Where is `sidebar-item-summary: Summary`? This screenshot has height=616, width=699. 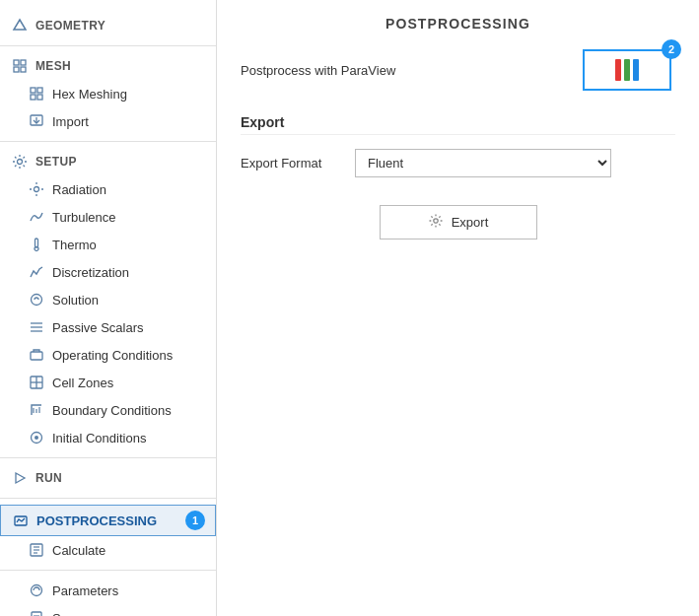 sidebar-item-summary: Summary is located at coordinates (108, 610).